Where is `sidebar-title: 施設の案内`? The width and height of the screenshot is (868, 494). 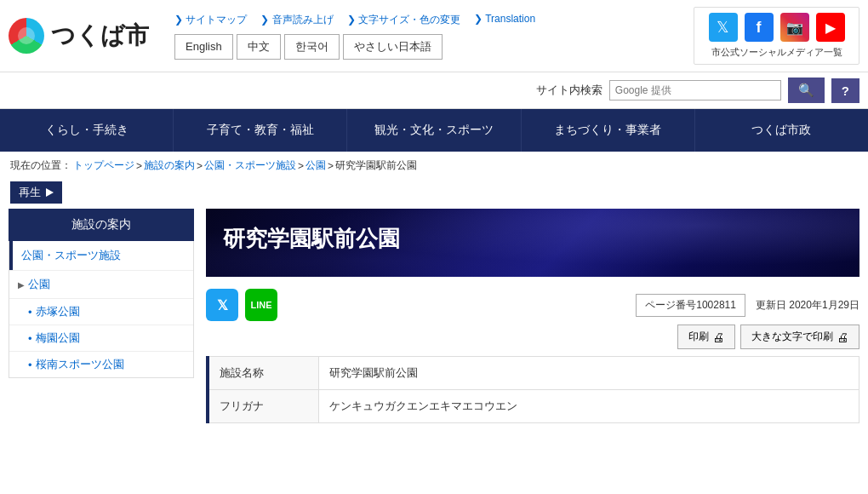 sidebar-title: 施設の案内 is located at coordinates (101, 225).